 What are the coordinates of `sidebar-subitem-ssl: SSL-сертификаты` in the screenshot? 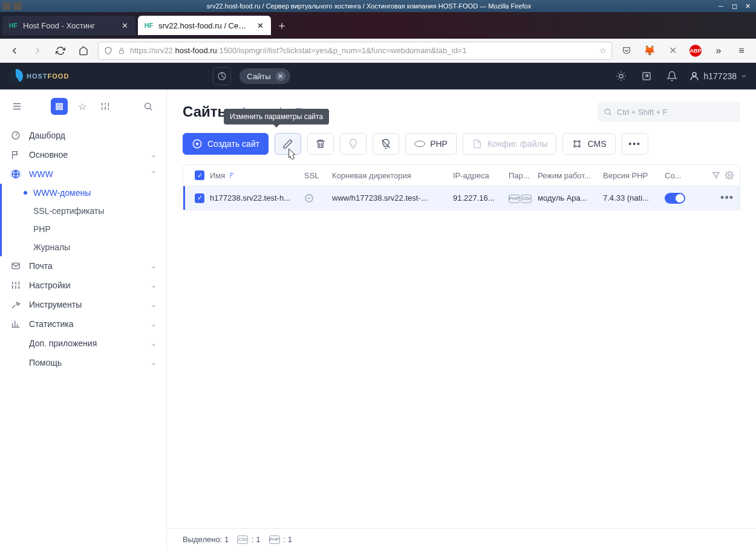 It's located at (84, 211).